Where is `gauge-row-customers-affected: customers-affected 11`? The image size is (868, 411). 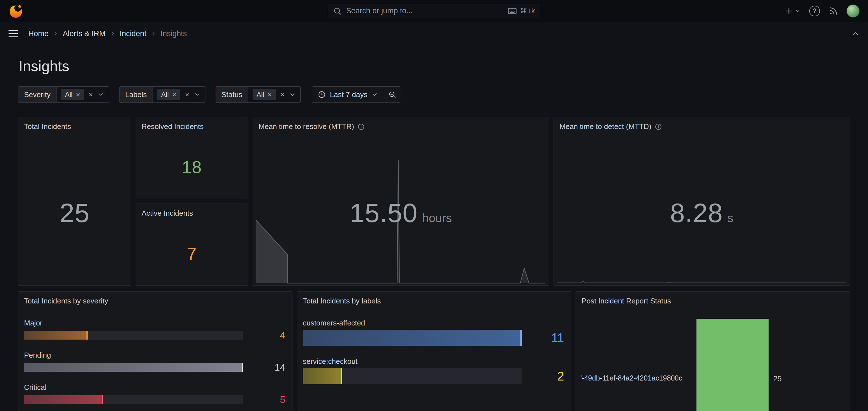
gauge-row-customers-affected: customers-affected 11 is located at coordinates (434, 332).